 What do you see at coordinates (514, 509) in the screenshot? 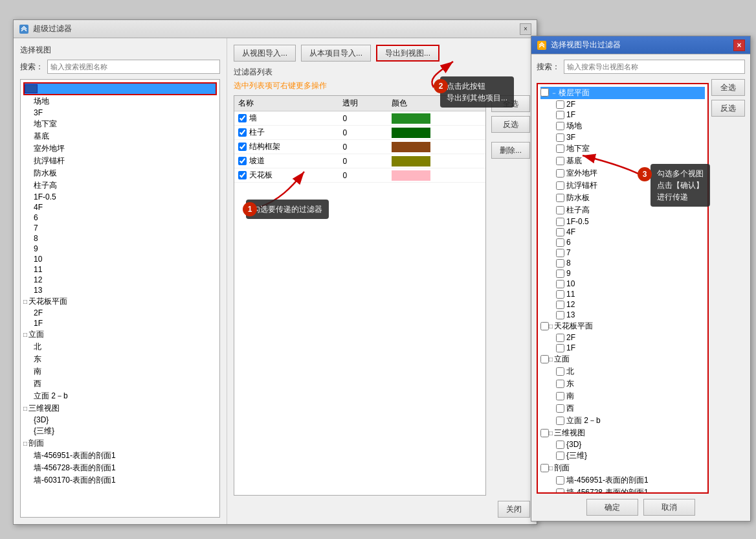
I see `close-button: 关闭` at bounding box center [514, 509].